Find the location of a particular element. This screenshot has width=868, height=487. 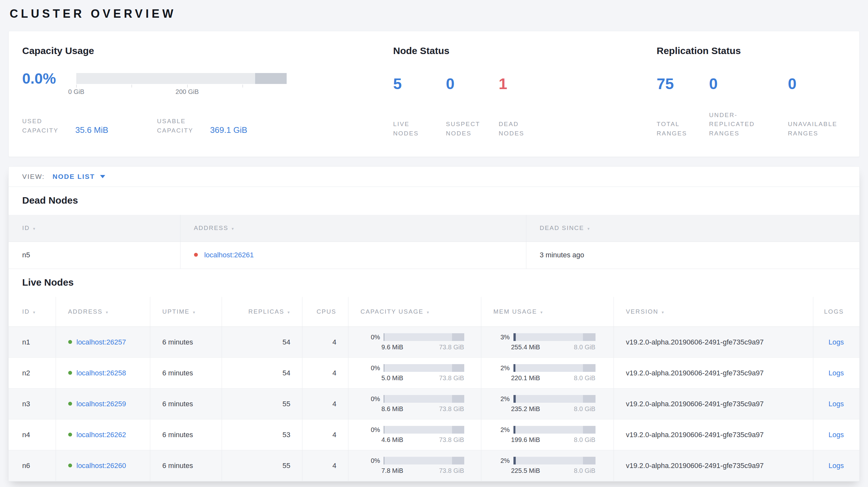

unavailable-ranges-stat: 0 UNAVAILABLE RANGES is located at coordinates (820, 107).